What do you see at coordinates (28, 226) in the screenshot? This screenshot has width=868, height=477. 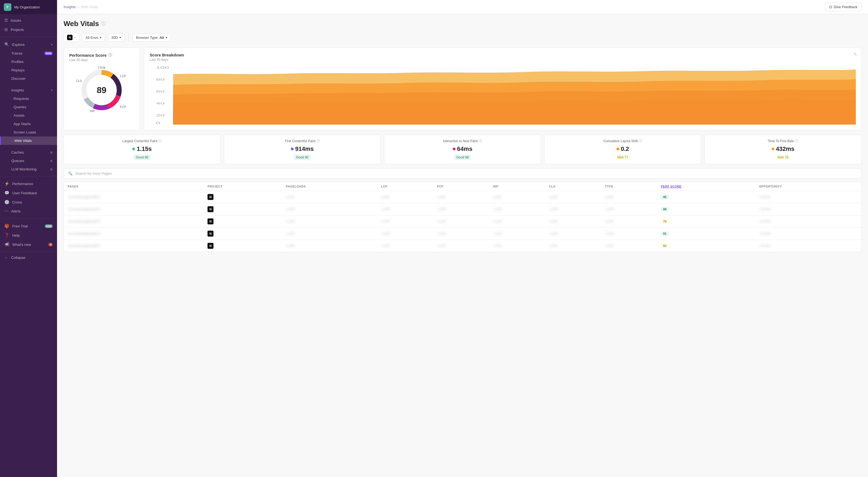 I see `sidebar-item-free-trial: 🎁 Free Trial new` at bounding box center [28, 226].